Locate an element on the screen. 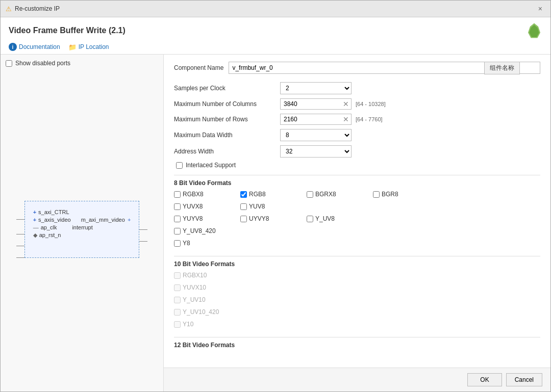  port-ap-rst-n: ◆ ap_rst_n is located at coordinates (82, 236).